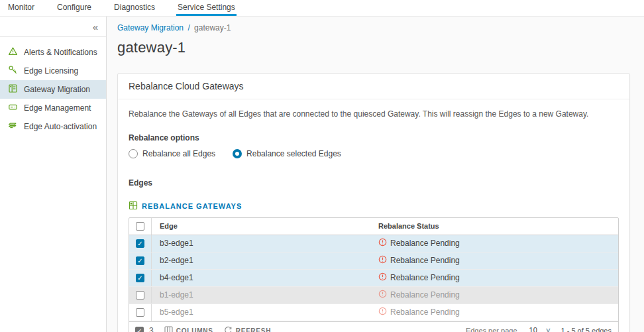  What do you see at coordinates (150, 28) in the screenshot?
I see `breadcrumb-link-gateway-migration: Gateway Migration` at bounding box center [150, 28].